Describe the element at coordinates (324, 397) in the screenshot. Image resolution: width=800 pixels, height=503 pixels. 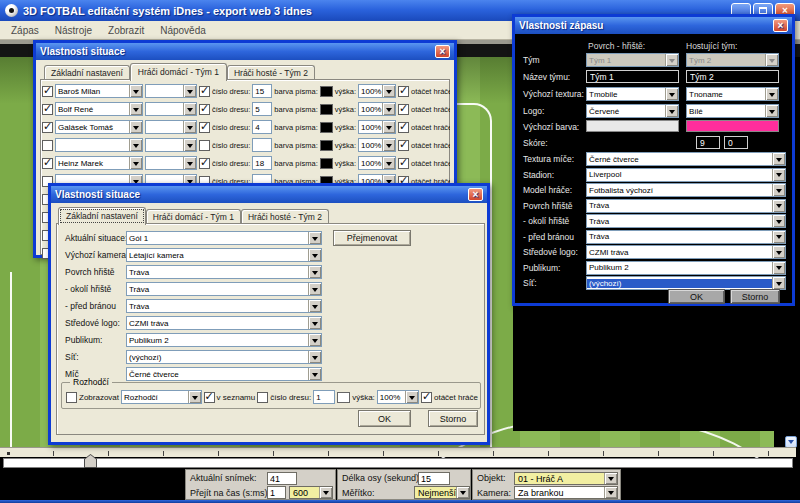
I see `referee-number-input` at that location.